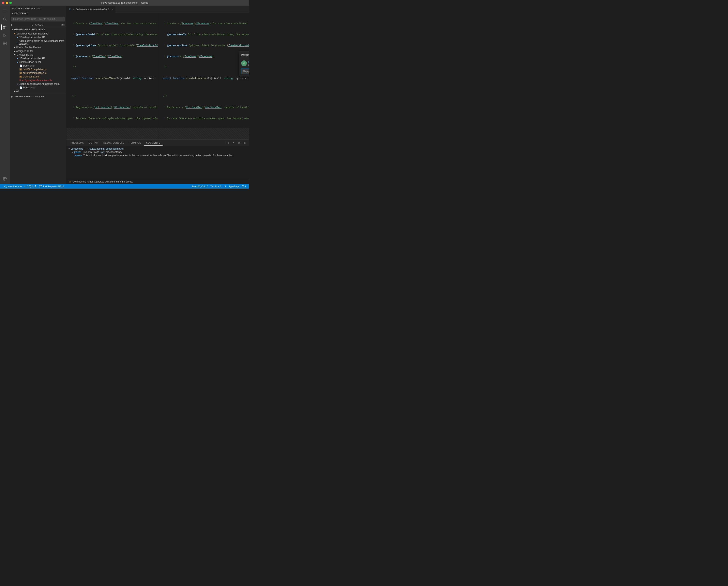 Image resolution: width=728 pixels, height=586 pixels. What do you see at coordinates (38, 97) in the screenshot?
I see `changes-in-pr-header: ▶ CHANGES IN PULL REQUEST` at bounding box center [38, 97].